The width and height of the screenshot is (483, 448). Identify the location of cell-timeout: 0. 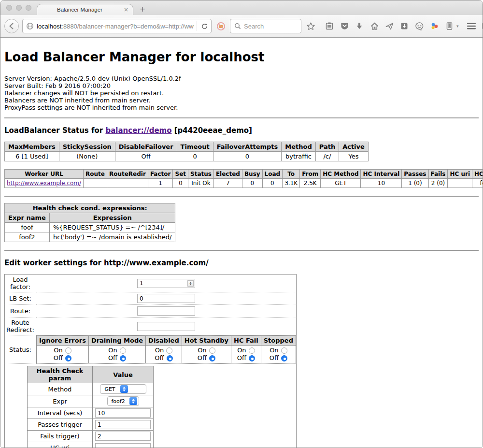
(195, 157).